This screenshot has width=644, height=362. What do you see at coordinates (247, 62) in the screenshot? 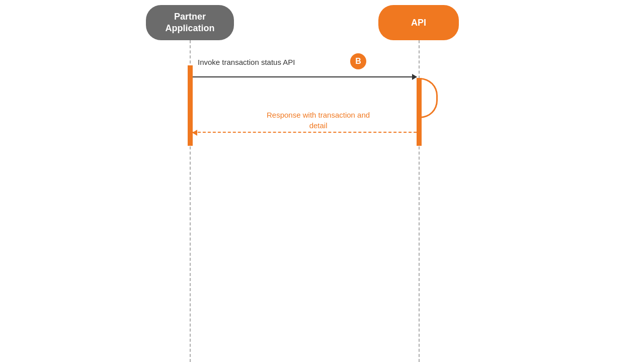
I see `label-forward: Invoke transaction status API` at bounding box center [247, 62].